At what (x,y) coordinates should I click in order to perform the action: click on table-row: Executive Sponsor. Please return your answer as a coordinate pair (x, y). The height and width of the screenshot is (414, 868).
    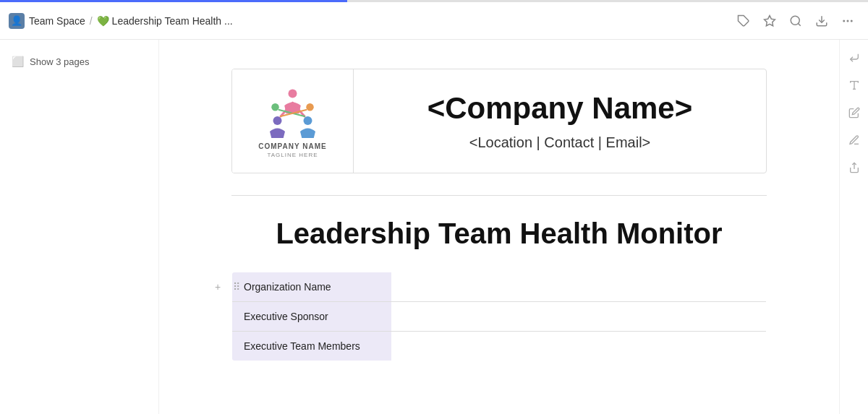
    Looking at the image, I should click on (499, 316).